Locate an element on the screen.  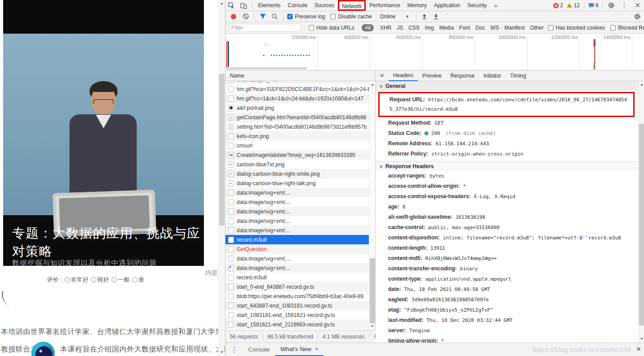
network-settings-gear-icon is located at coordinates (637, 17).